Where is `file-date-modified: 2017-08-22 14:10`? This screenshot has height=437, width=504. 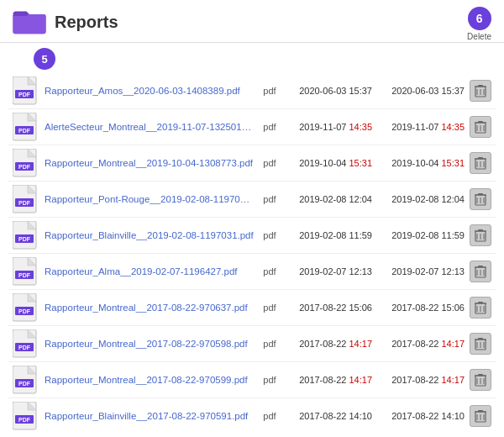 file-date-modified: 2017-08-22 14:10 is located at coordinates (423, 416).